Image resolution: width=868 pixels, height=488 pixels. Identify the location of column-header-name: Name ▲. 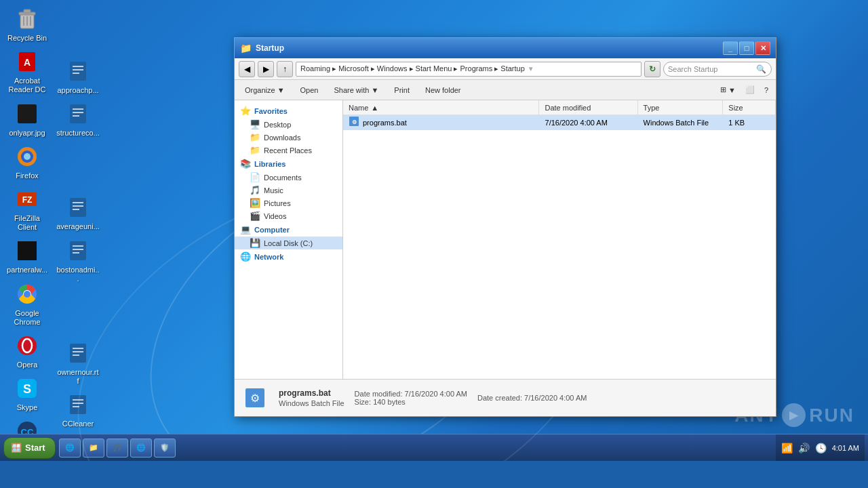
(441, 107).